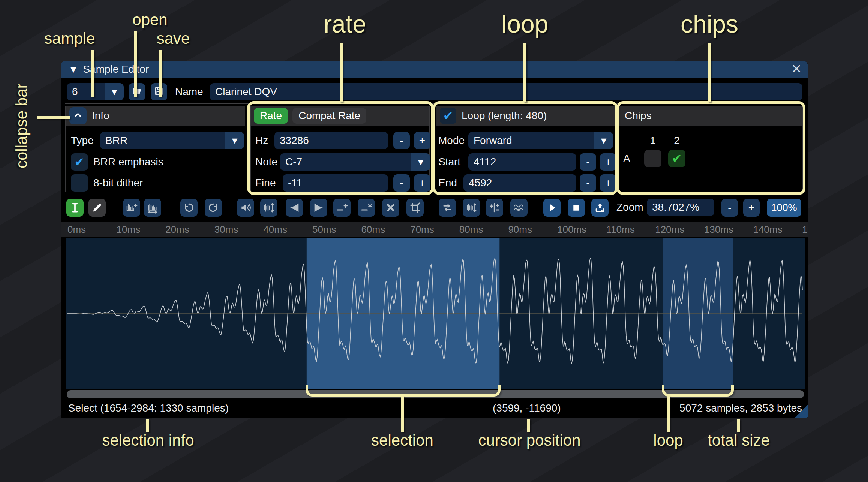 The image size is (868, 482). What do you see at coordinates (434, 221) in the screenshot?
I see `separator` at bounding box center [434, 221].